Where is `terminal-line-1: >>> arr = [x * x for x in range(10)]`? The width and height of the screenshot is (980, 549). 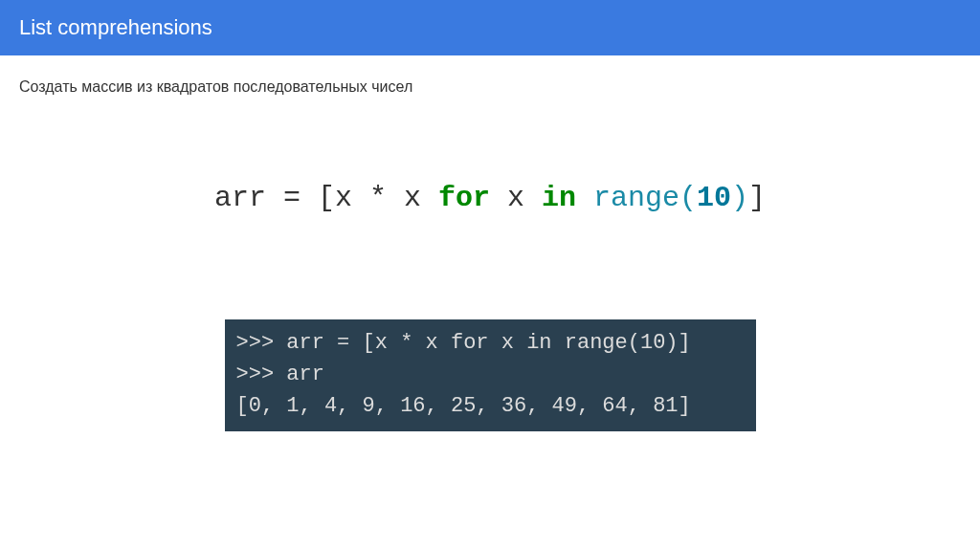 terminal-line-1: >>> arr = [x * x for x in range(10)] is located at coordinates (490, 342).